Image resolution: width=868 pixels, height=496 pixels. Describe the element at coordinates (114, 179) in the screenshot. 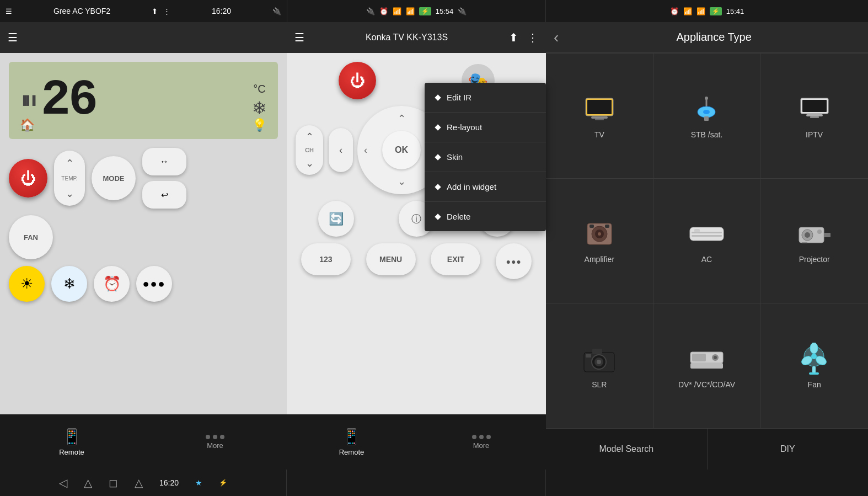

I see `mode-label: MODE` at that location.